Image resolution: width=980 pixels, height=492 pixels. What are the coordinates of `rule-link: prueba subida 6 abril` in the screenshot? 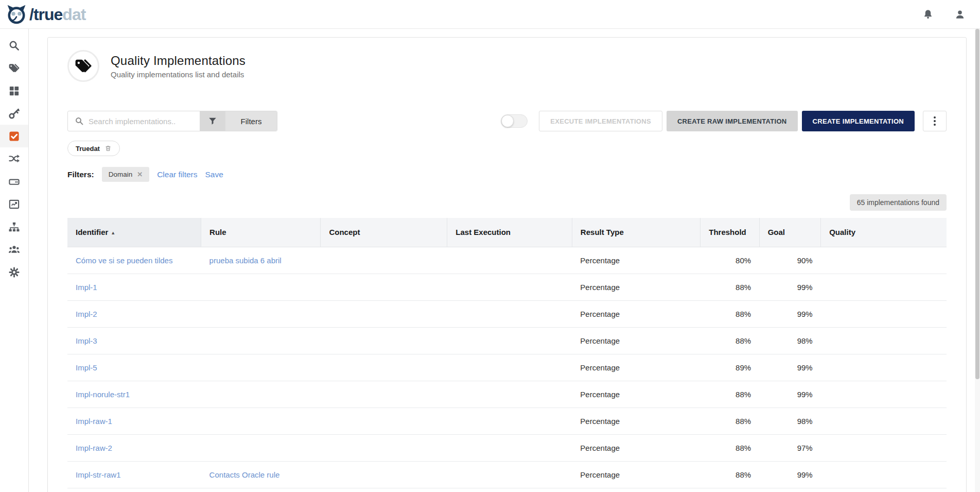 It's located at (261, 260).